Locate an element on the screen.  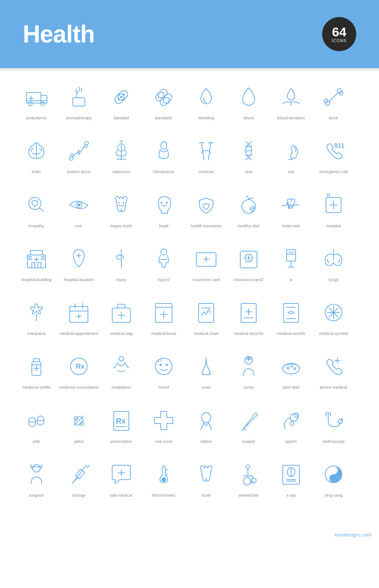
icon-item-prescription: Rx prescription is located at coordinates (121, 425).